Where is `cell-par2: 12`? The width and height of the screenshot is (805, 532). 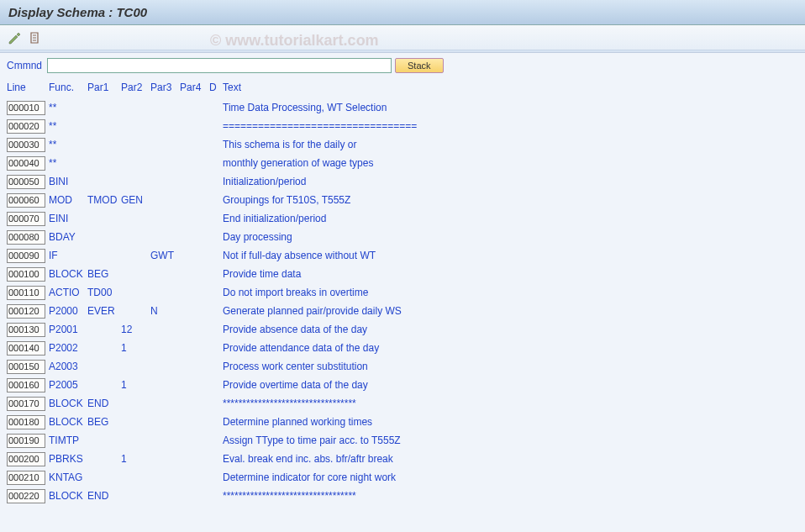
cell-par2: 12 is located at coordinates (136, 329).